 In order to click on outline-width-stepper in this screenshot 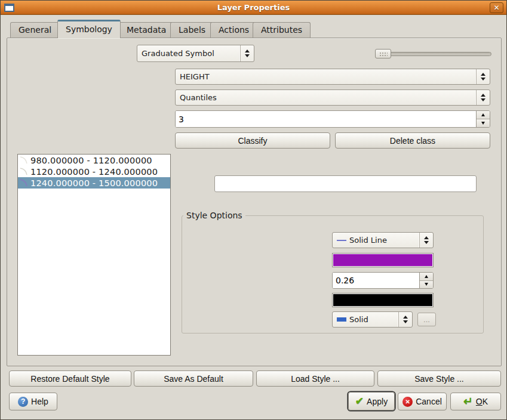, I will do `click(383, 280)`.